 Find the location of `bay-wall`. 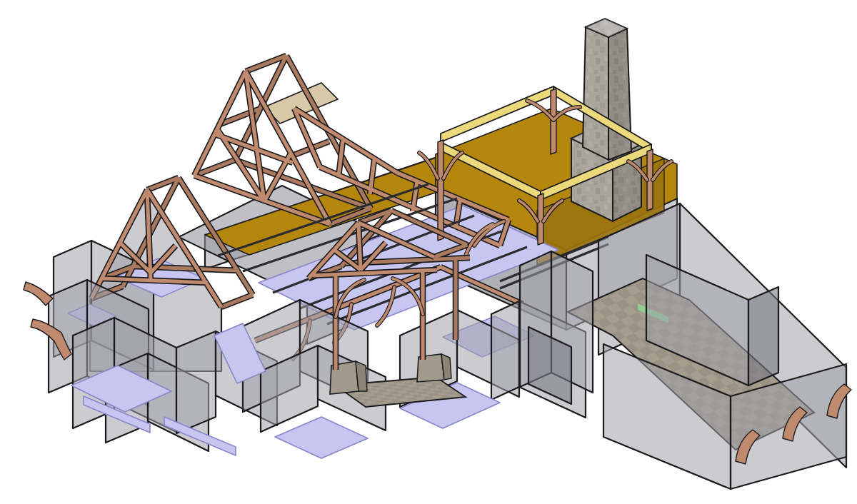

bay-wall is located at coordinates (196, 383).